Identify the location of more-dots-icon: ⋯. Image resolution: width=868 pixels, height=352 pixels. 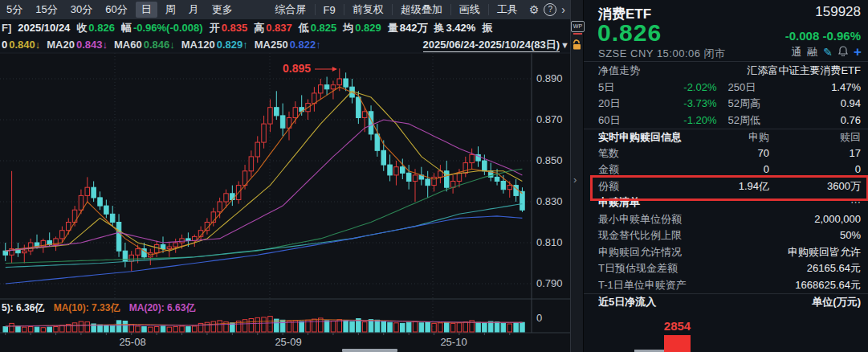
(750, 203).